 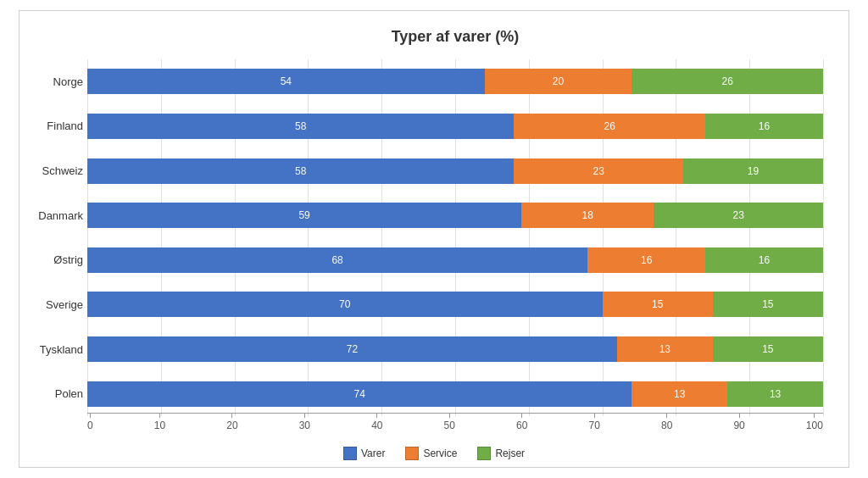 I want to click on bar-varer-segment: 68, so click(x=337, y=260).